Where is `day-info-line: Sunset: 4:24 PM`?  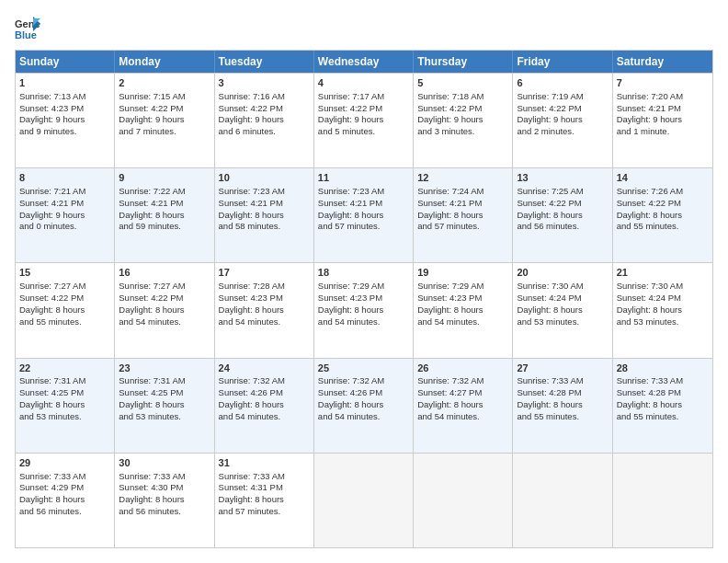
day-info-line: Sunset: 4:24 PM is located at coordinates (663, 298).